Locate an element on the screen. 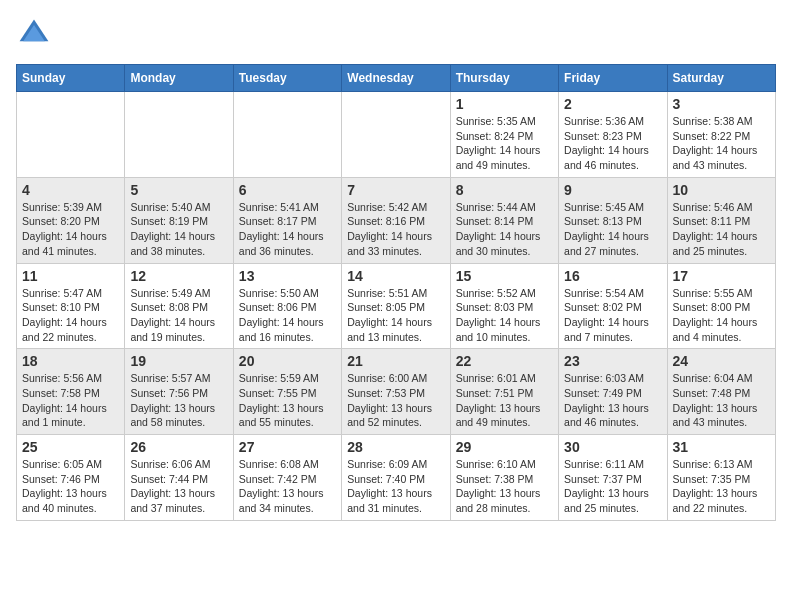 This screenshot has width=792, height=612. day-info: Sunrise: 6:08 AM Sunset: 7:42 PM Dayligh… is located at coordinates (288, 486).